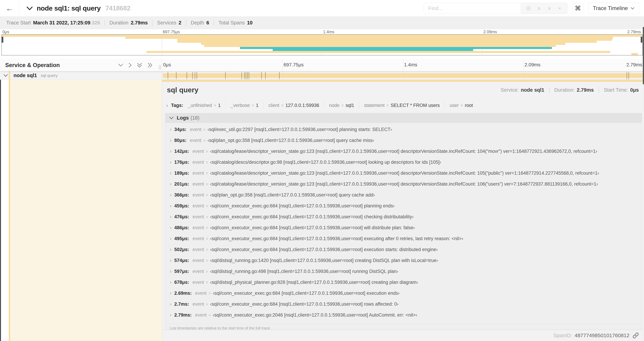  I want to click on log-entry-row: › 176μs: event = ‹sql/catalog/descs/desc…, so click(404, 165).